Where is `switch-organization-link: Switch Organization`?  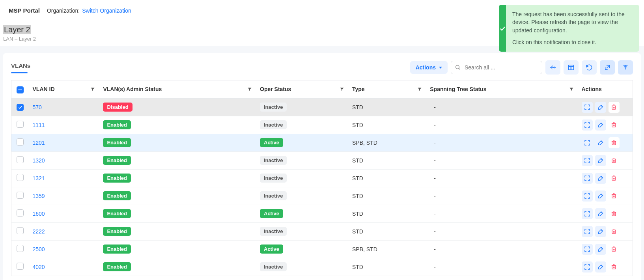
switch-organization-link: Switch Organization is located at coordinates (106, 11).